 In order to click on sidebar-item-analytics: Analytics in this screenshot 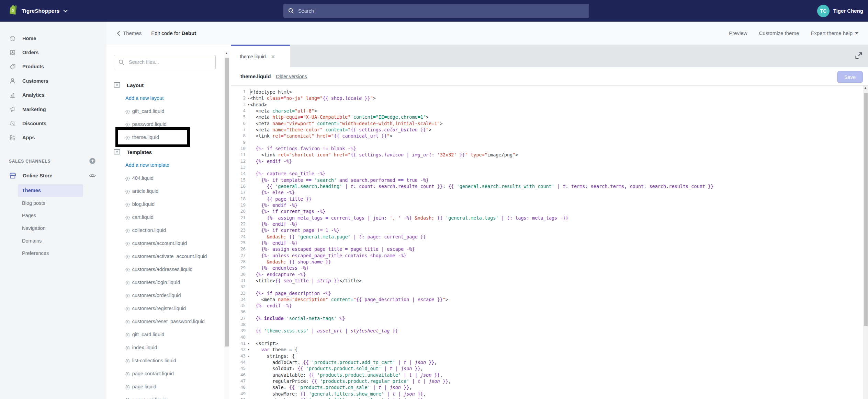, I will do `click(53, 95)`.